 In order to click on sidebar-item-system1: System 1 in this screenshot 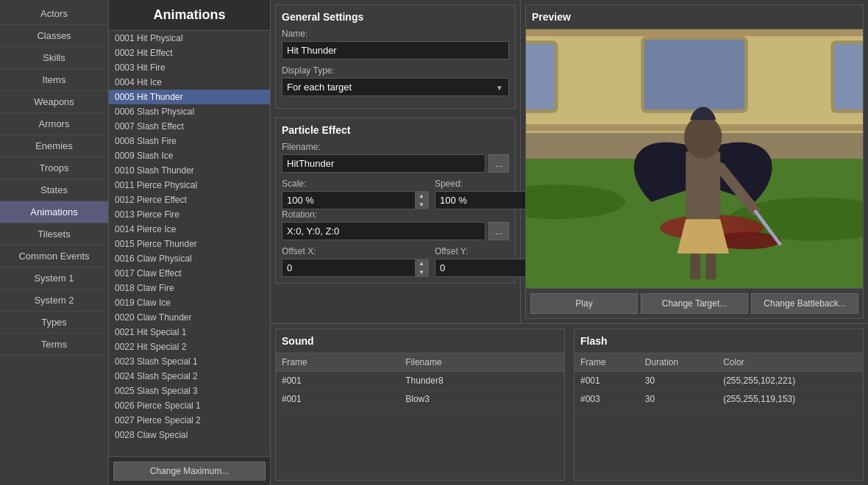, I will do `click(54, 279)`.